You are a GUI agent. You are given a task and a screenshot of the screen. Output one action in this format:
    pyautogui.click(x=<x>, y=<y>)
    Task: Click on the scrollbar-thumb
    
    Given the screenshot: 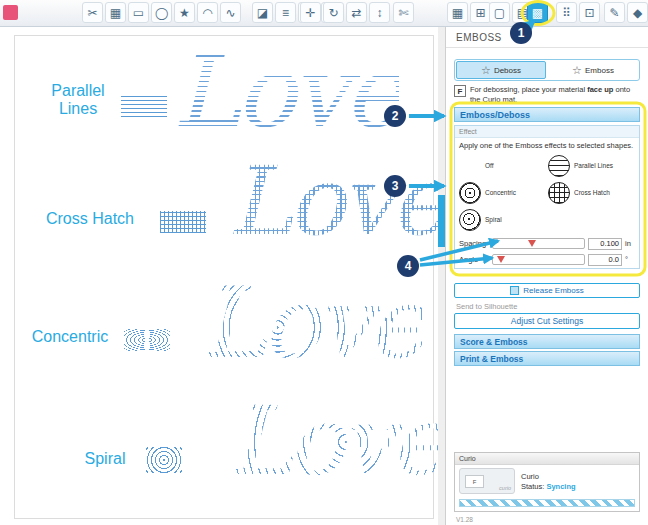 What is the action you would take?
    pyautogui.click(x=442, y=221)
    